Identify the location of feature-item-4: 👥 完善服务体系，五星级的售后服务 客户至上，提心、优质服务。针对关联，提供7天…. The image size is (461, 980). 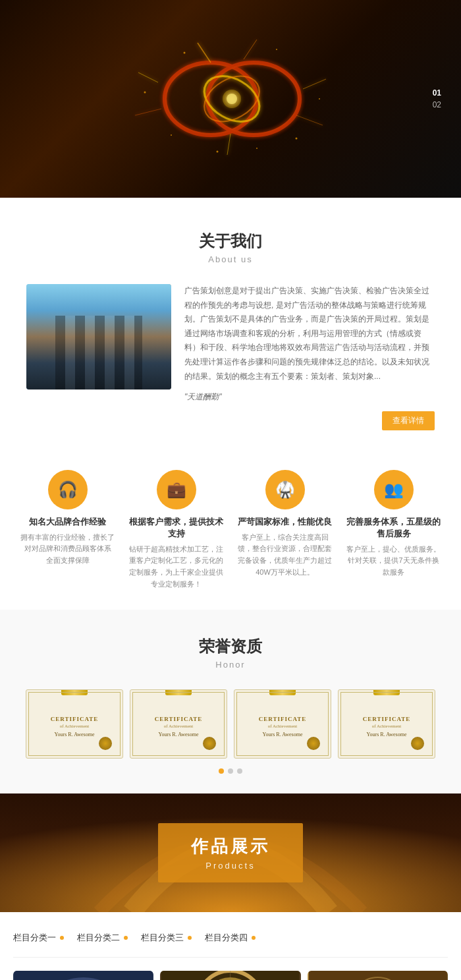
(394, 530).